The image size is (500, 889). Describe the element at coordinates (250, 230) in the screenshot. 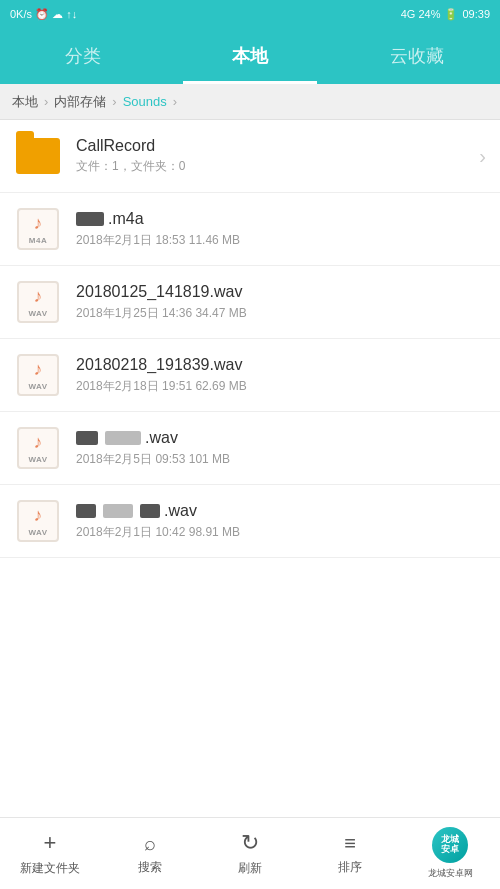

I see `list-item: ♪ M4A .m4a 2018年2月1日 18:53 11.46 MB` at that location.